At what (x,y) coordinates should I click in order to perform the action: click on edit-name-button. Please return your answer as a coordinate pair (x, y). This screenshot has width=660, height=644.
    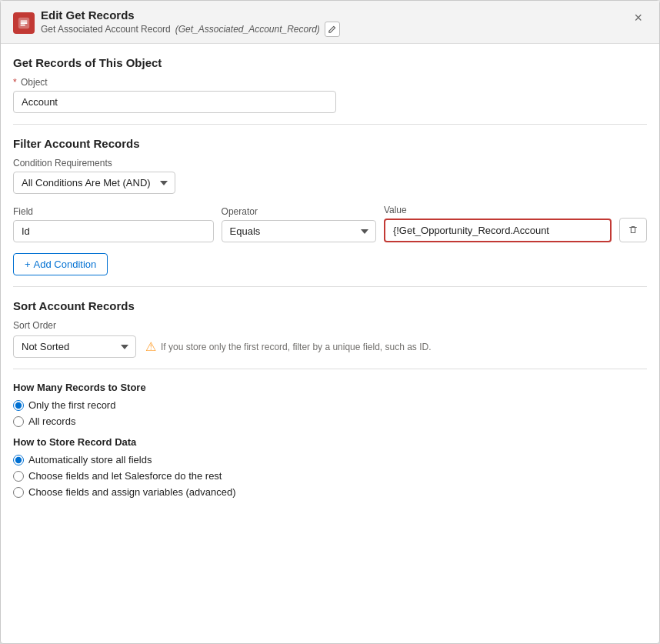
    Looking at the image, I should click on (332, 29).